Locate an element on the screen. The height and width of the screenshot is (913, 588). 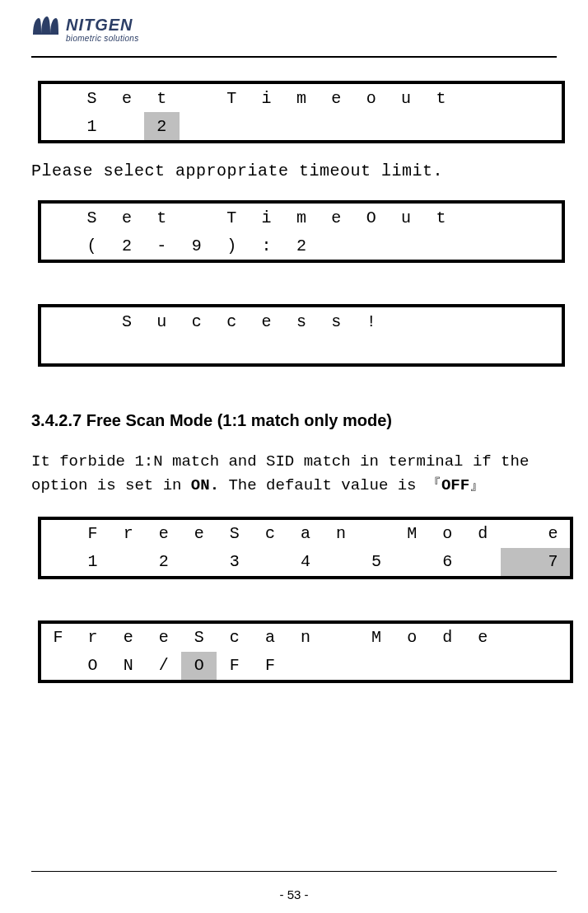
lcd-row is located at coordinates (301, 350).